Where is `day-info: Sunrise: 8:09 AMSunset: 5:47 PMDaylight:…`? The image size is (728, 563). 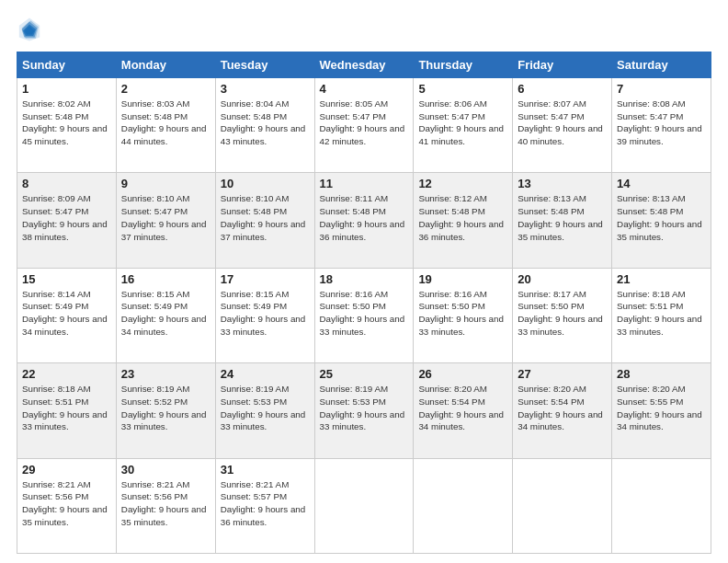
day-info: Sunrise: 8:09 AMSunset: 5:47 PMDaylight:… is located at coordinates (66, 217).